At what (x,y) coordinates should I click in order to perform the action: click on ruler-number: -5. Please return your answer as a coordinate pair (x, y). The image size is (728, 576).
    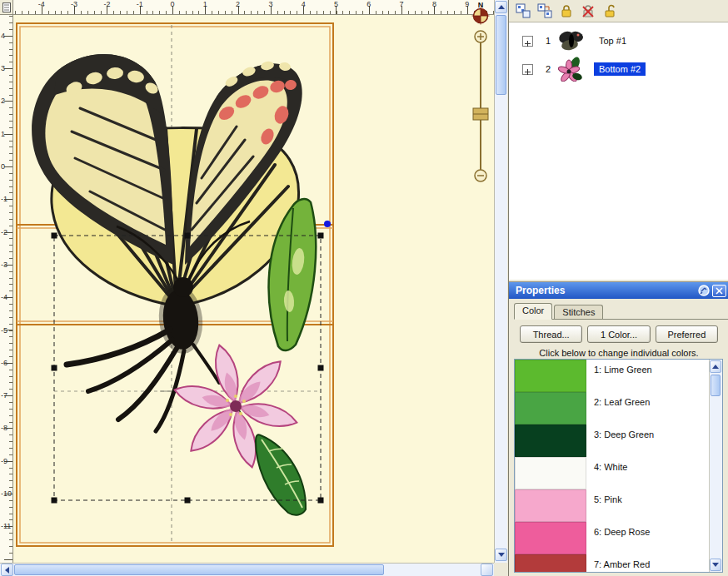
    Looking at the image, I should click on (4, 330).